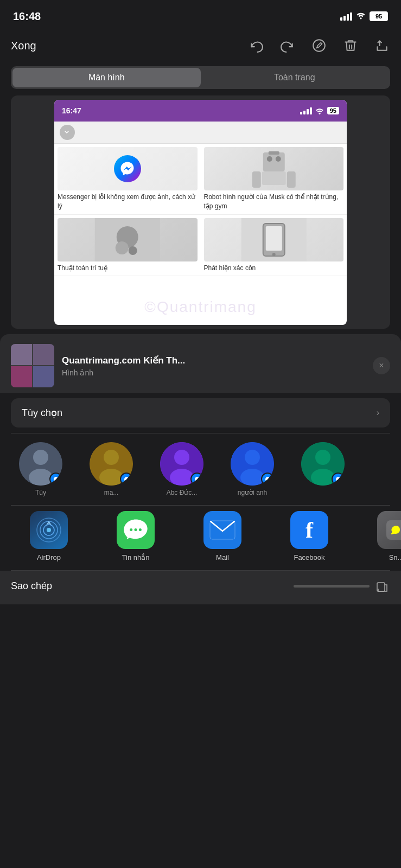  Describe the element at coordinates (201, 588) in the screenshot. I see `bottom-bar: Sao chép` at that location.